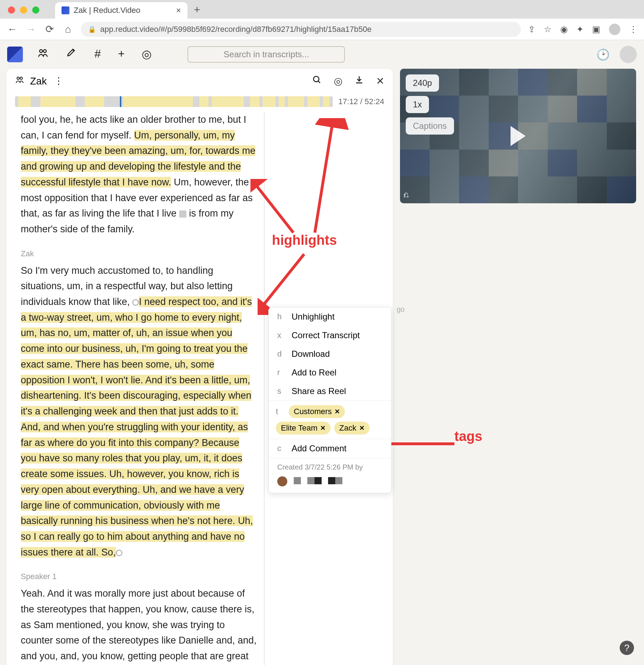 This screenshot has width=644, height=665. What do you see at coordinates (98, 54) in the screenshot?
I see `hashtag-icon: #` at bounding box center [98, 54].